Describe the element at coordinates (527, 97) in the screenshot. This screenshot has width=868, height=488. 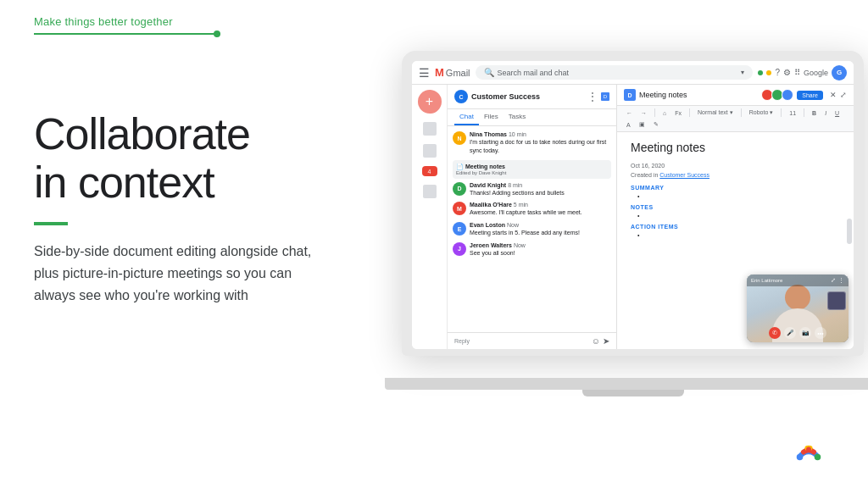
I see `chat-channel-title: Customer Success` at that location.